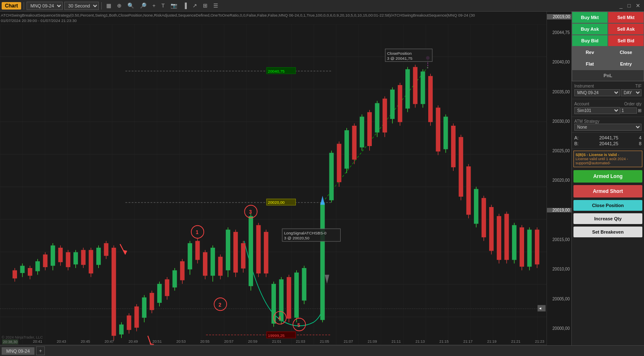 Image resolution: width=644 pixels, height=356 pixels. Describe the element at coordinates (305, 233) in the screenshot. I see `long-signal-label: LongSignalATCHSBS-0` at that location.